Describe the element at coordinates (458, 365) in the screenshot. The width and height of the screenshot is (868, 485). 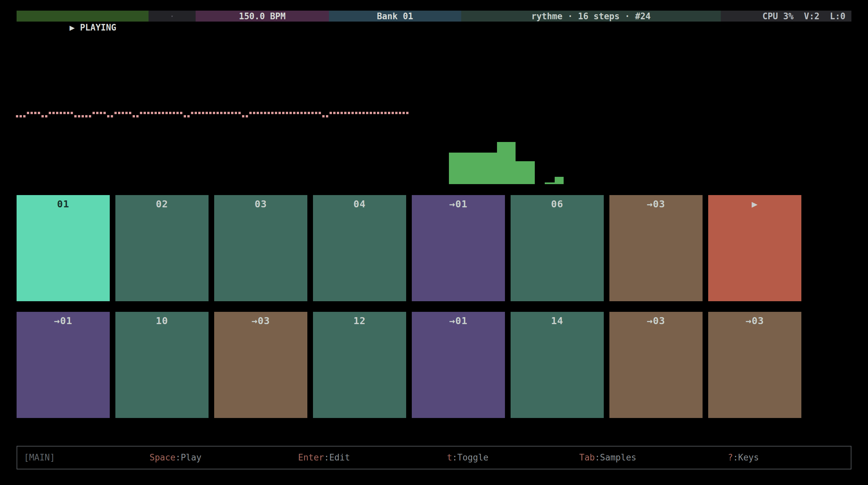
I see `pad-r2-5: →01` at that location.